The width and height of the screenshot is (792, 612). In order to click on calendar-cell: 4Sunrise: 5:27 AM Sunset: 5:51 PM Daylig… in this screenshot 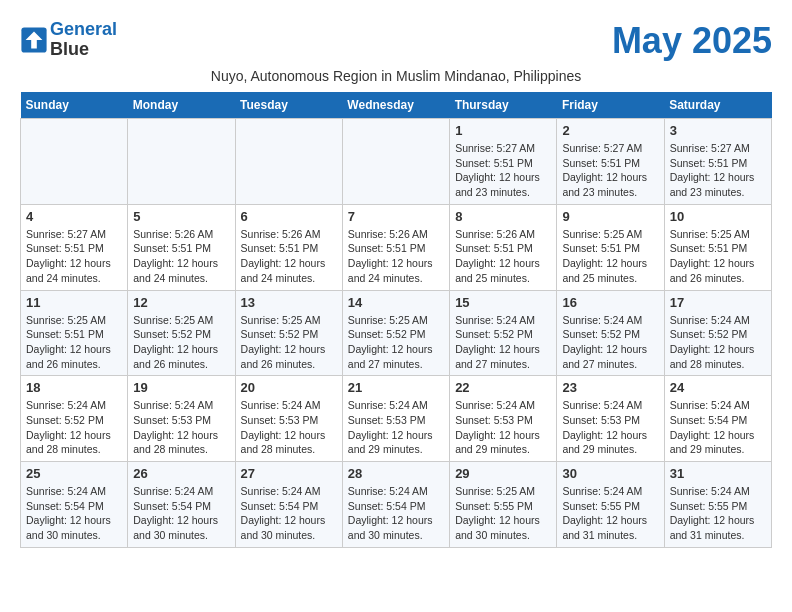, I will do `click(74, 247)`.